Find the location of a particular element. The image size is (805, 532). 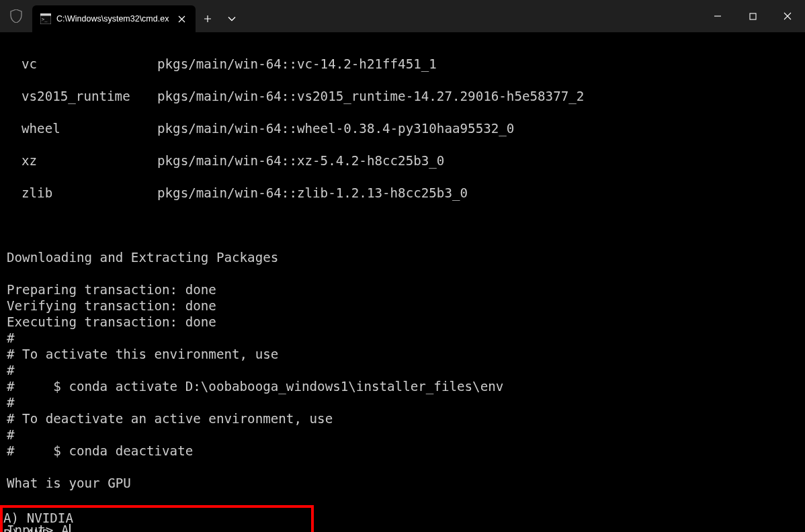

package-line: vs2015_runtimepkgs/main/win-64::vs2015_r… is located at coordinates (402, 97).